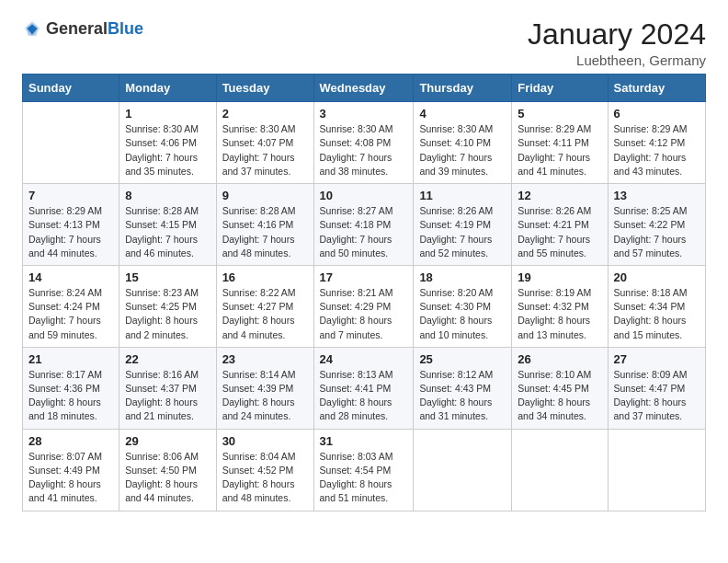 This screenshot has height=563, width=728. Describe the element at coordinates (167, 278) in the screenshot. I see `day-number: 15` at that location.